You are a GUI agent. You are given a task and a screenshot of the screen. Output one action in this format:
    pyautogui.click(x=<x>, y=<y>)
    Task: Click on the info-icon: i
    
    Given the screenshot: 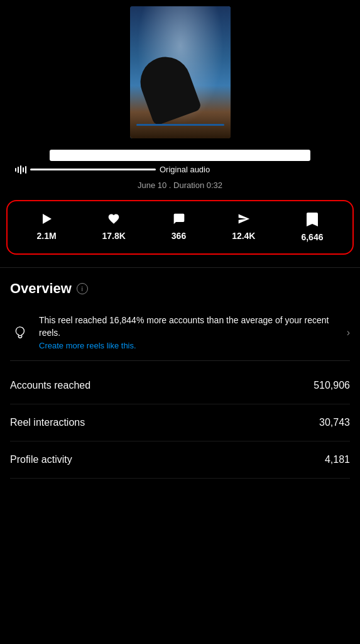 What is the action you would take?
    pyautogui.click(x=82, y=289)
    